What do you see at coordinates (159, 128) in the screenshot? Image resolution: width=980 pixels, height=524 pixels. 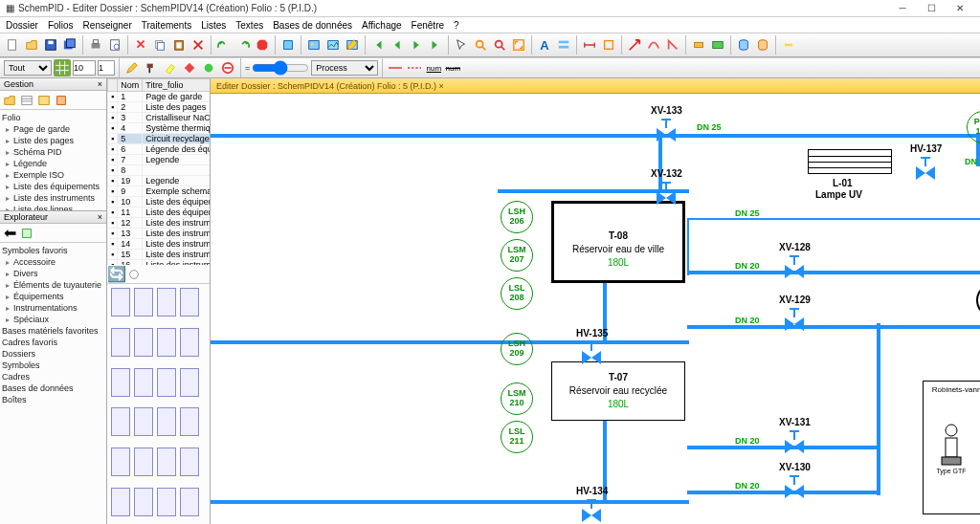 I see `folio-row: ▪4Système thermique à v` at bounding box center [159, 128].